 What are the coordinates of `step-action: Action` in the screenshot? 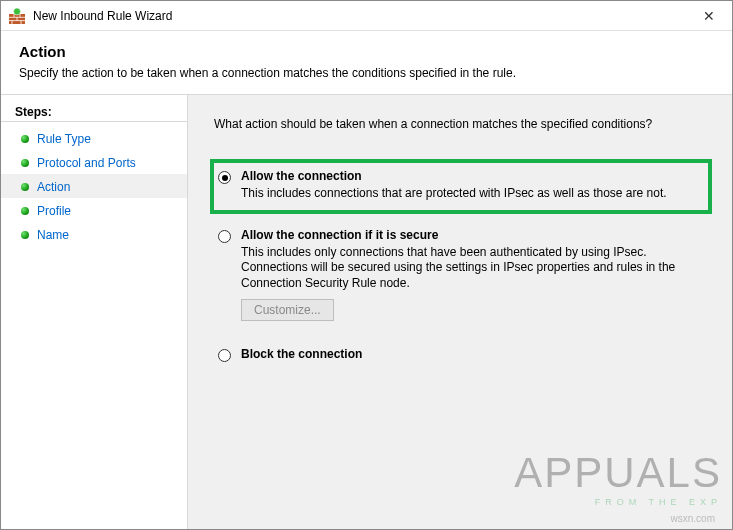 It's located at (94, 186).